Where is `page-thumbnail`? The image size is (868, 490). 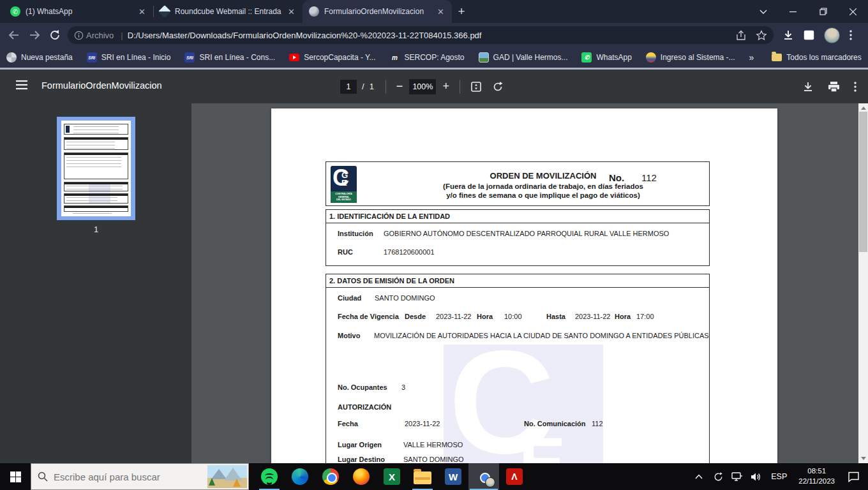
page-thumbnail is located at coordinates (96, 168).